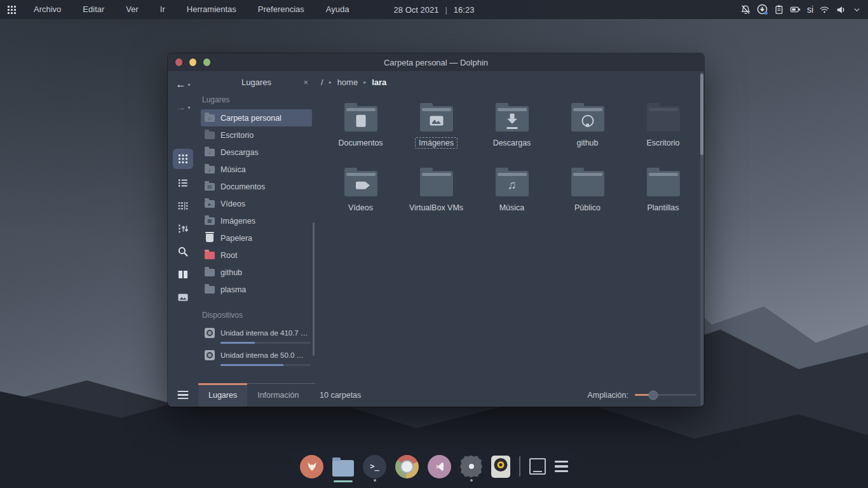  Describe the element at coordinates (183, 229) in the screenshot. I see `sort-button` at that location.